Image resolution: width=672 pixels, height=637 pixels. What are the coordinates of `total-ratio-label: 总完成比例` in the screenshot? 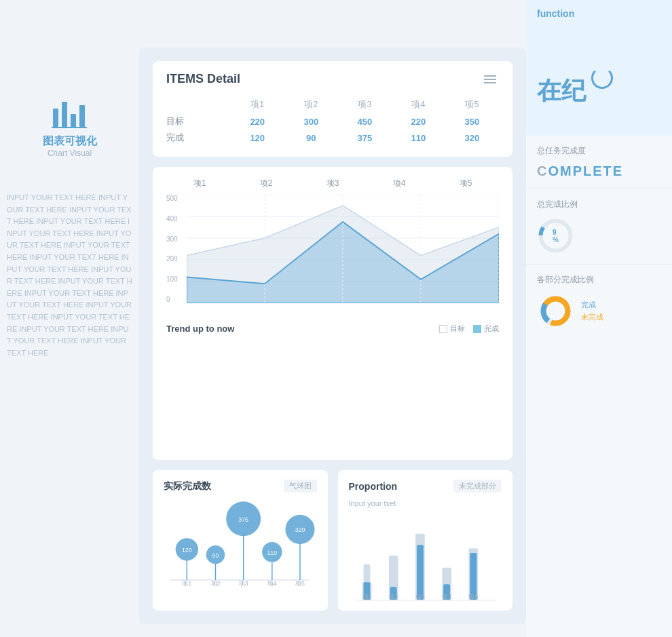 It's located at (599, 205).